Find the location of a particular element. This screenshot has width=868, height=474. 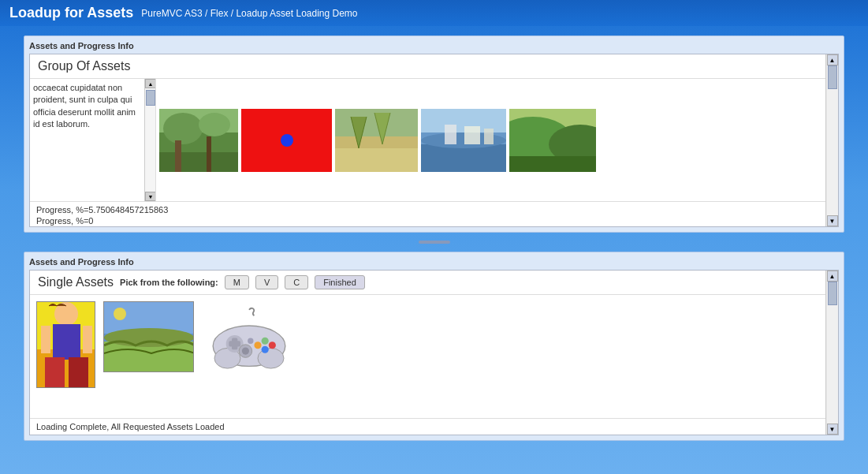

progress-line2: Progress, %=0 is located at coordinates (434, 221).